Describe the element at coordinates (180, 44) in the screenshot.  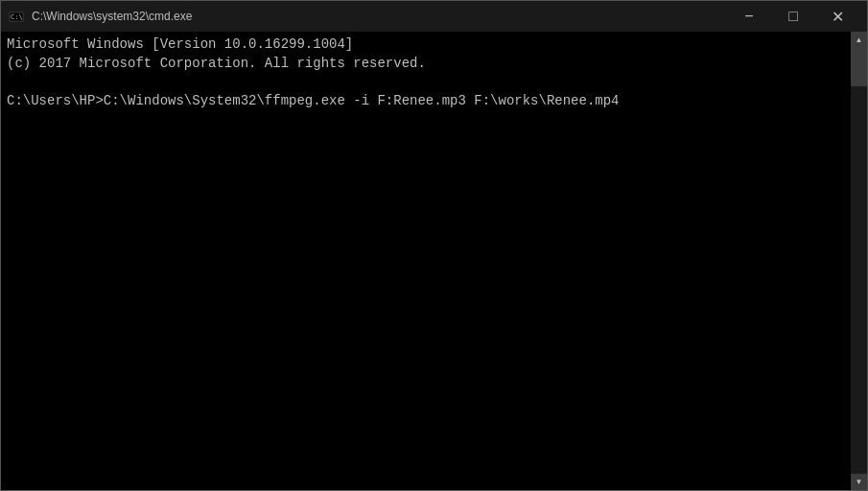
I see `terminal-line-1: Microsoft Windows [Version 10.0.16299.10…` at that location.